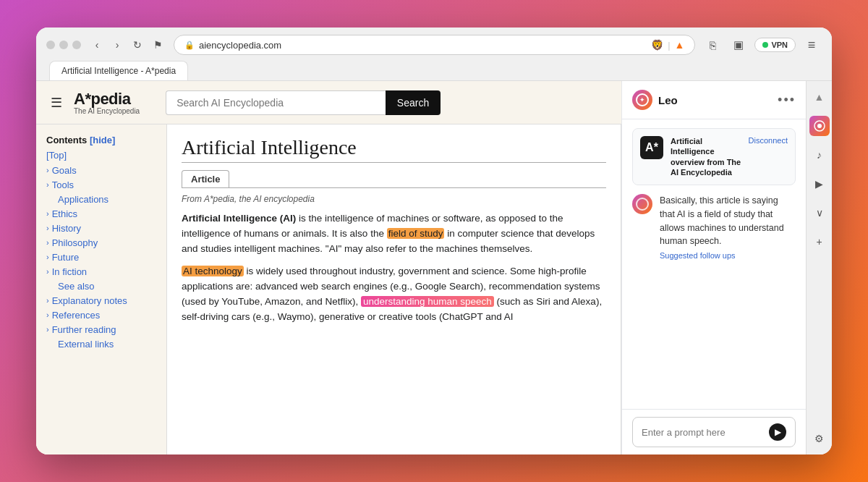  What do you see at coordinates (97, 45) in the screenshot?
I see `back-button: ‹` at bounding box center [97, 45].